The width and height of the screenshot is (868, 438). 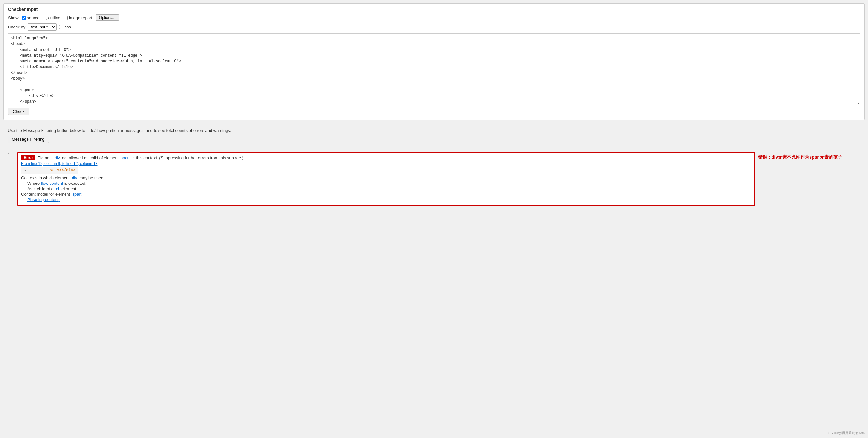 What do you see at coordinates (386, 158) in the screenshot?
I see `error-line: Error Element div not allowed as child o…` at bounding box center [386, 158].